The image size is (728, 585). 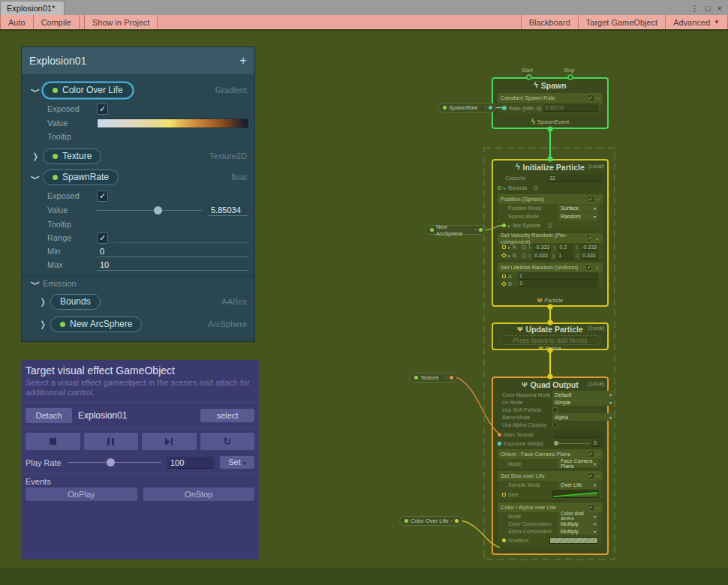 I want to click on param-spawnrate: SpawnRate, so click(x=81, y=177).